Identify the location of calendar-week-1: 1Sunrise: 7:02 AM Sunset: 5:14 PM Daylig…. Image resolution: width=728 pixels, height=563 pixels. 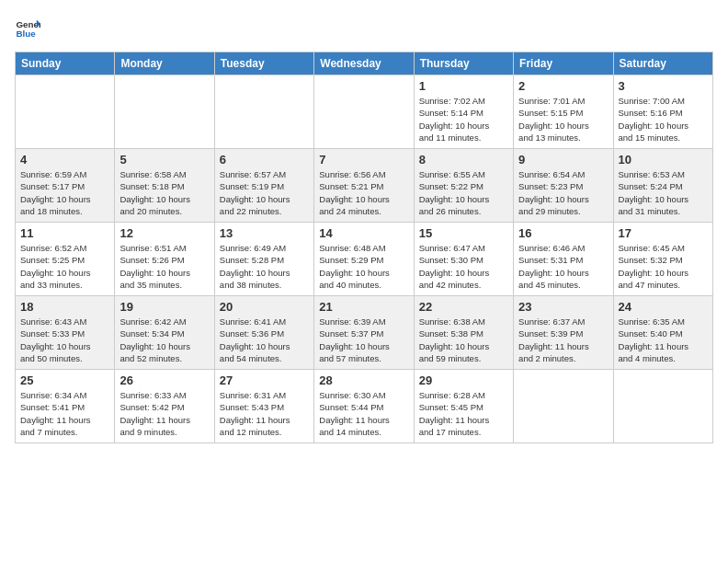
(364, 112).